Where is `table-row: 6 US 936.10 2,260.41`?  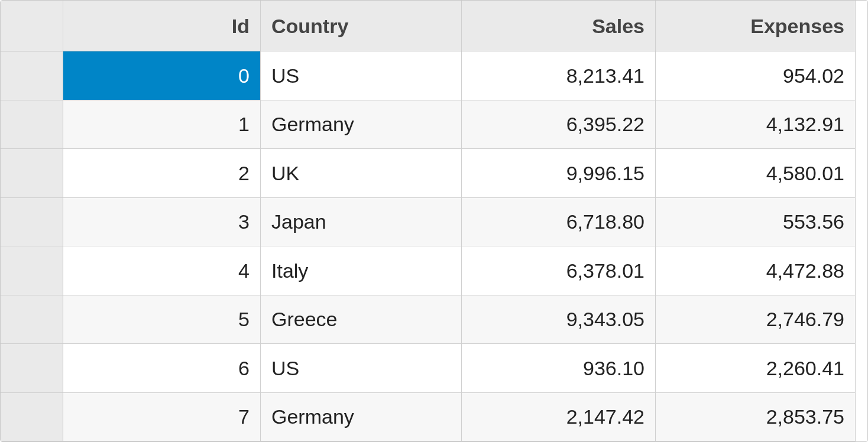
table-row: 6 US 936.10 2,260.41 is located at coordinates (434, 369).